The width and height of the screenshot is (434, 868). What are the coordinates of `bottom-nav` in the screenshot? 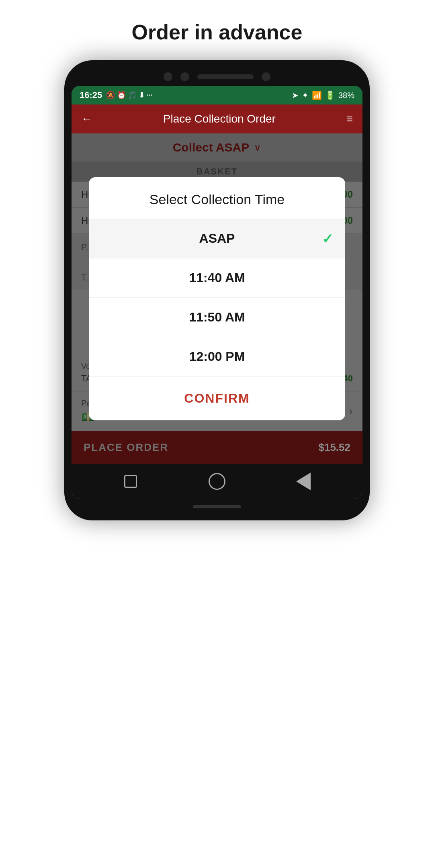 It's located at (217, 481).